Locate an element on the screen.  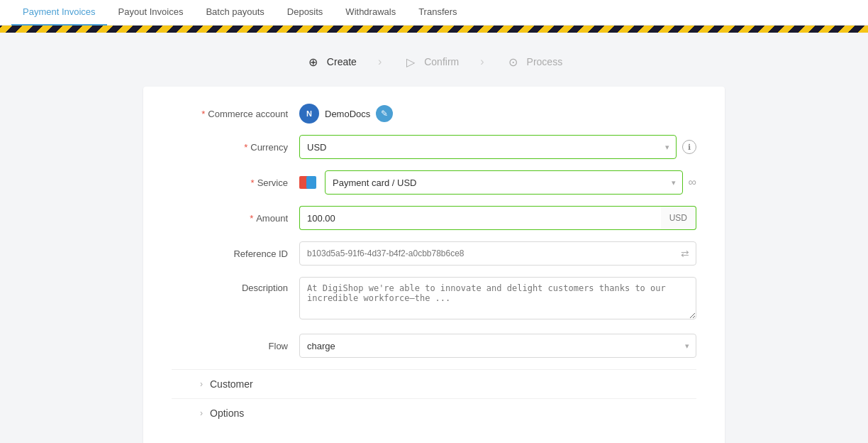
currency-select-wrap: USD EUR GBP ▾ is located at coordinates (488, 147).